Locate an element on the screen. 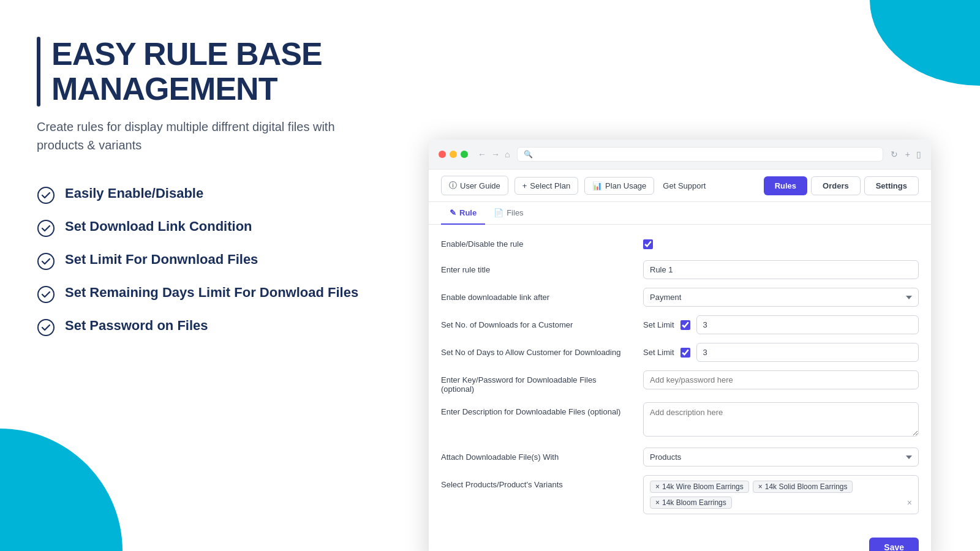 Image resolution: width=980 pixels, height=551 pixels. add-tab-button: + is located at coordinates (908, 154).